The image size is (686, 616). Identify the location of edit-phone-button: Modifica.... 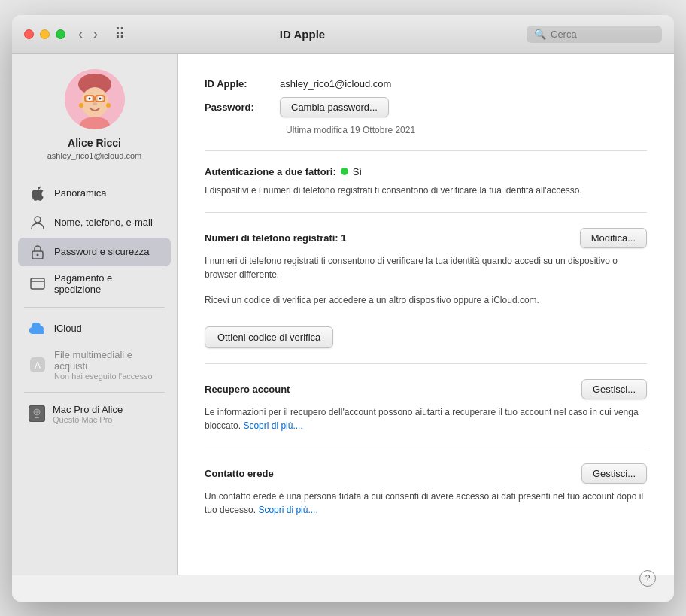
(614, 238).